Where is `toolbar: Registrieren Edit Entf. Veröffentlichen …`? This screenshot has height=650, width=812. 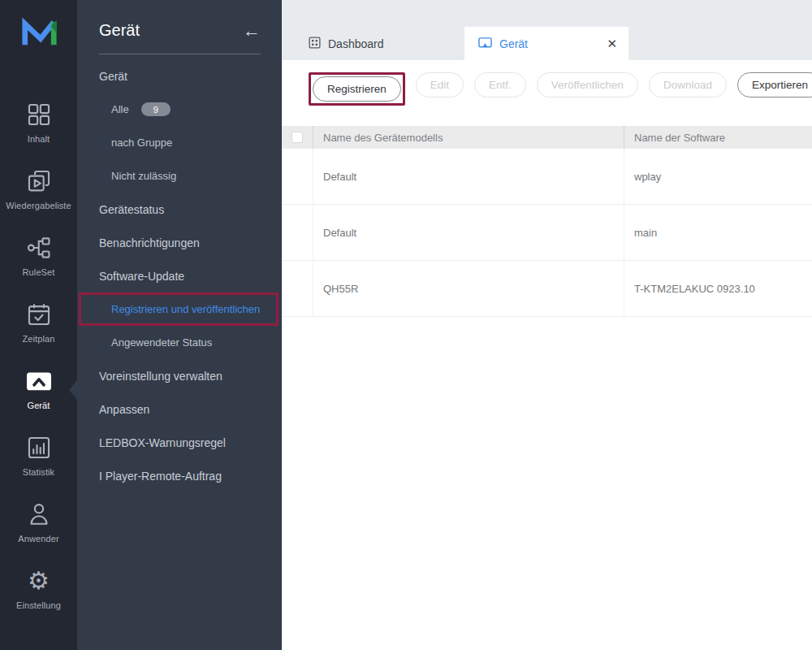
toolbar: Registrieren Edit Entf. Veröffentlichen … is located at coordinates (547, 93).